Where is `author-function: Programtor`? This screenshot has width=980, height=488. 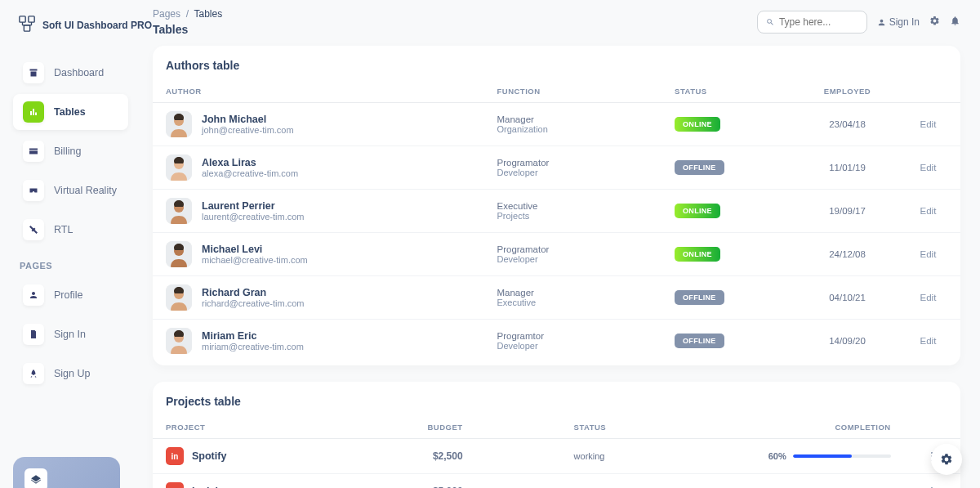 author-function: Programtor is located at coordinates (572, 336).